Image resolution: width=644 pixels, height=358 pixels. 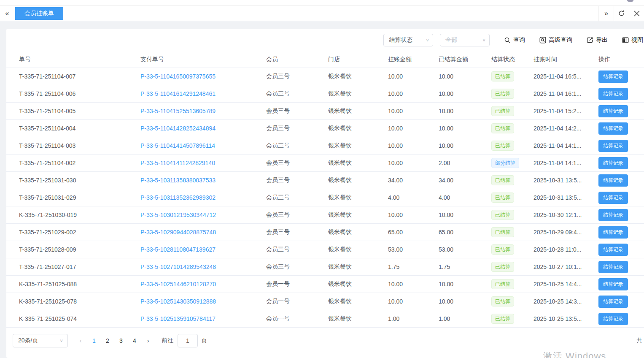 I want to click on bill-no: T-335-71-251104-004, so click(x=80, y=128).